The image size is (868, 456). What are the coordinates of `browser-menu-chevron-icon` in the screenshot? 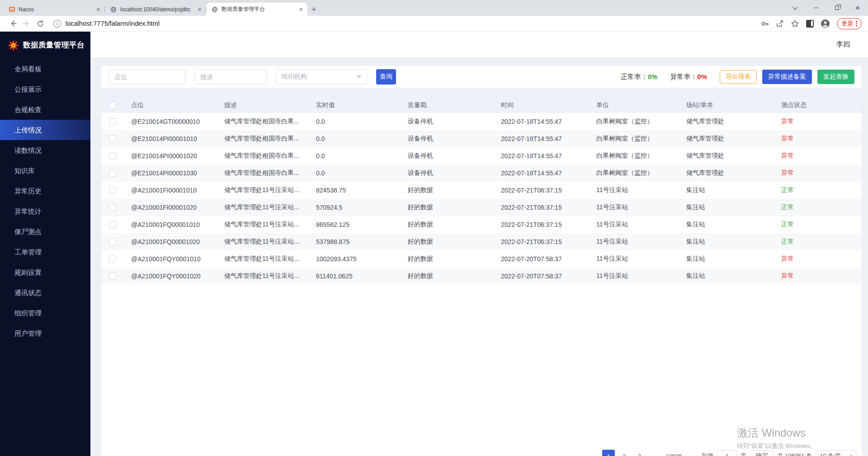 It's located at (795, 8).